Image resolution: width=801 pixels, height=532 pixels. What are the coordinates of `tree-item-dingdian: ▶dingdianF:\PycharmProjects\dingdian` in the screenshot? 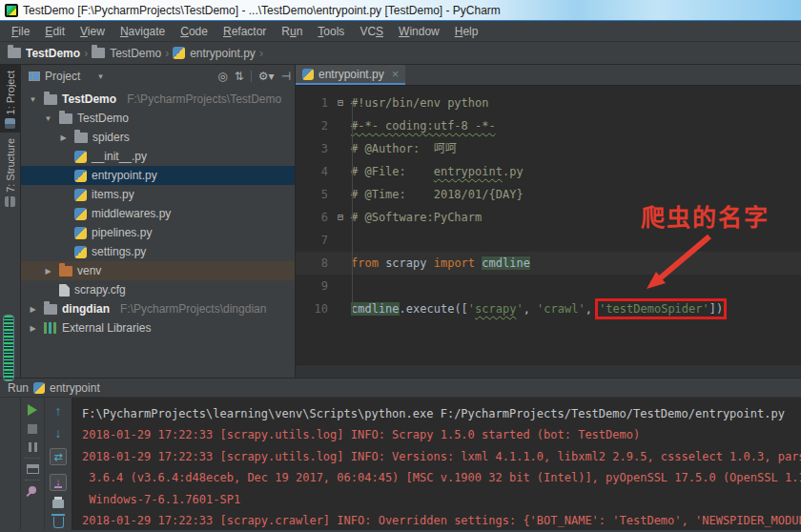 It's located at (158, 309).